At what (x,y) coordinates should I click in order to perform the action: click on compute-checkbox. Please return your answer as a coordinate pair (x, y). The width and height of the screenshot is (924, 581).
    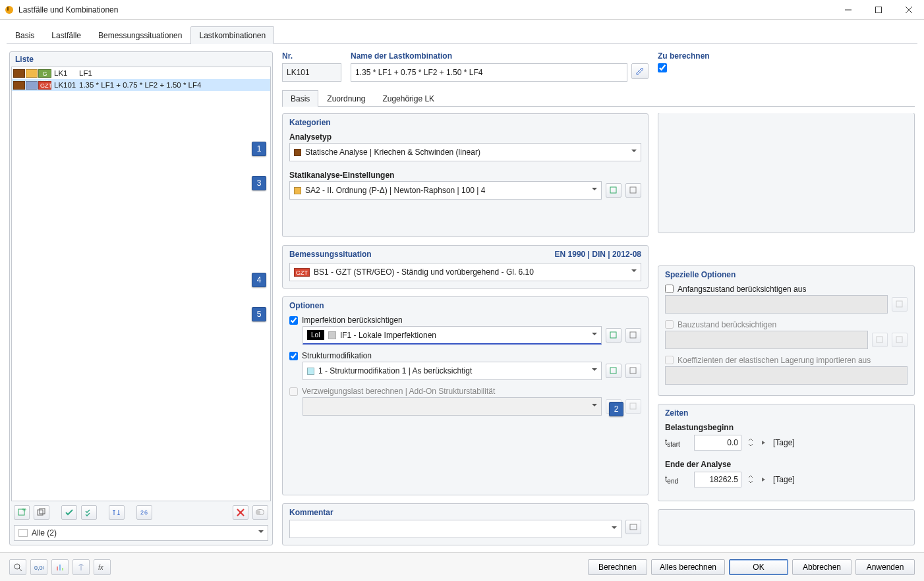
    Looking at the image, I should click on (786, 68).